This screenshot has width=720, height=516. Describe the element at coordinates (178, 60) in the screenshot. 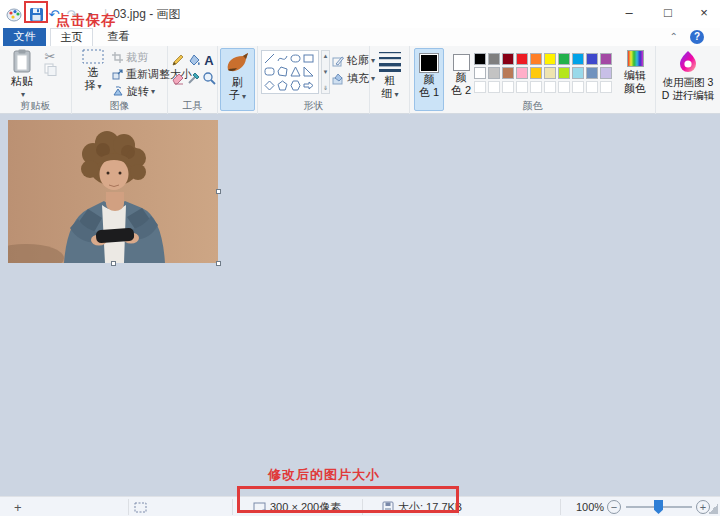

I see `pencil-tool` at that location.